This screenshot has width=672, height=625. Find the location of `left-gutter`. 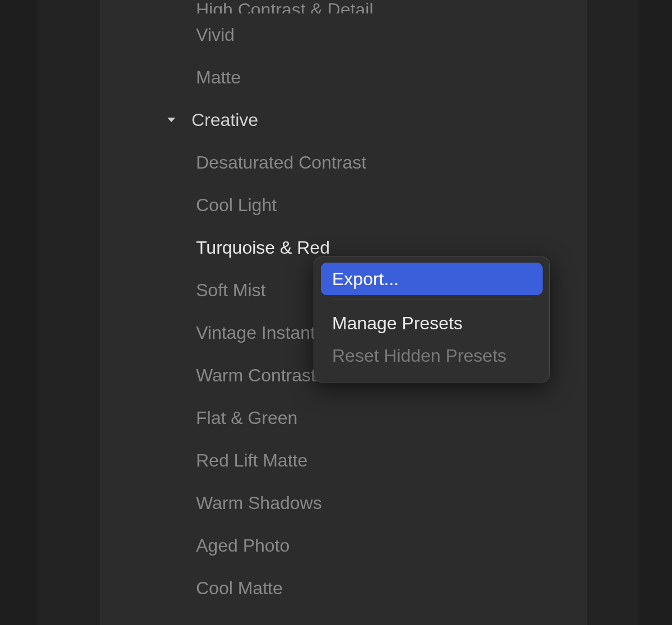

left-gutter is located at coordinates (19, 312).